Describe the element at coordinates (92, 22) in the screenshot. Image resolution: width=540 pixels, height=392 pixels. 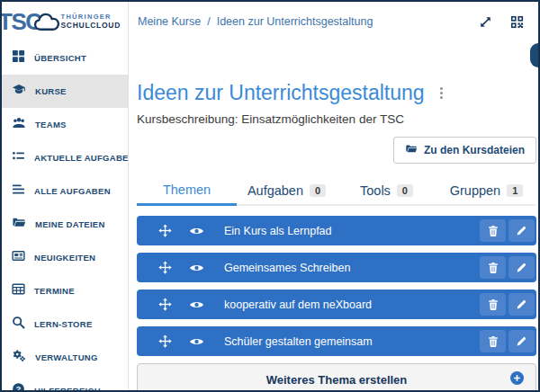
I see `logo-wordmark: THÜRINGER SCHULCLOUD` at that location.